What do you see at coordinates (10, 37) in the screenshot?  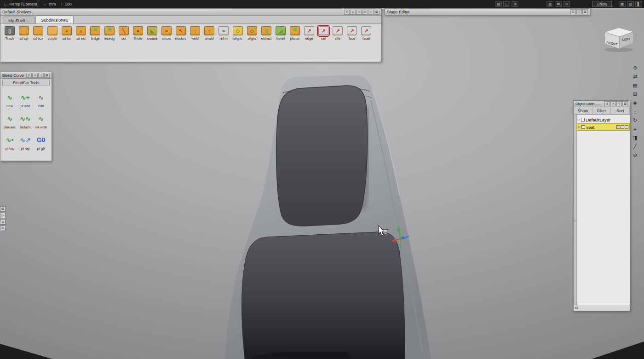 I see `shelf-tool-trash: ▯Trash` at bounding box center [10, 37].